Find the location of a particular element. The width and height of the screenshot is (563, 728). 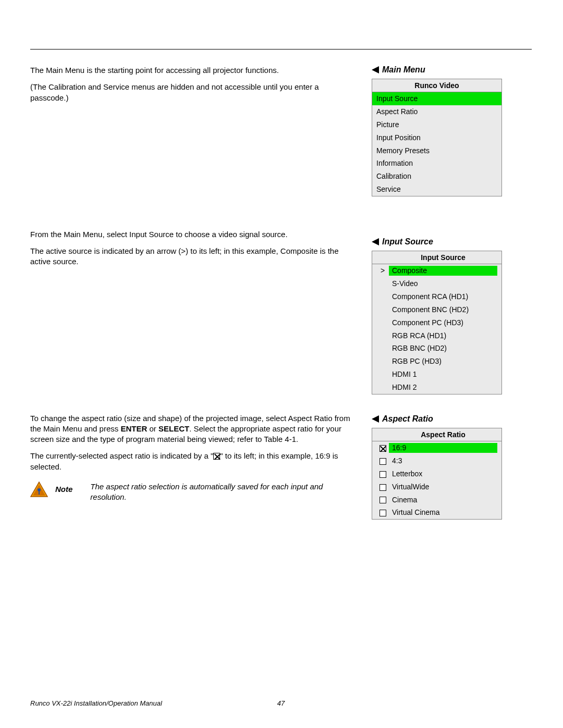

menu-item: Component PC (HD3) is located at coordinates (437, 323).